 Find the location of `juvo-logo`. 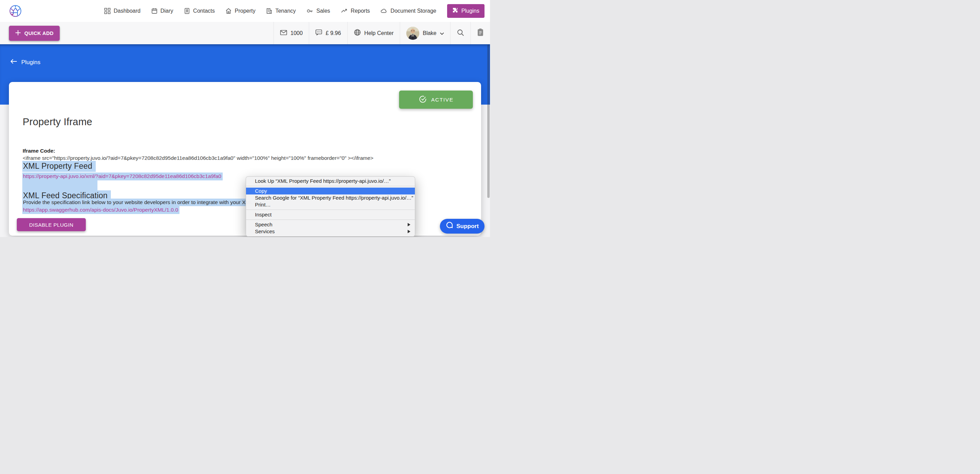

juvo-logo is located at coordinates (15, 11).